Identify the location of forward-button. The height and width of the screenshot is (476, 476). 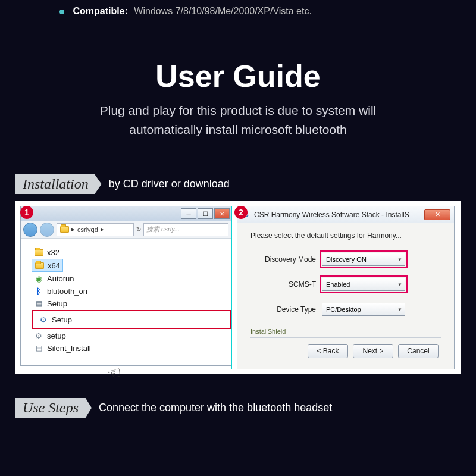
(47, 230).